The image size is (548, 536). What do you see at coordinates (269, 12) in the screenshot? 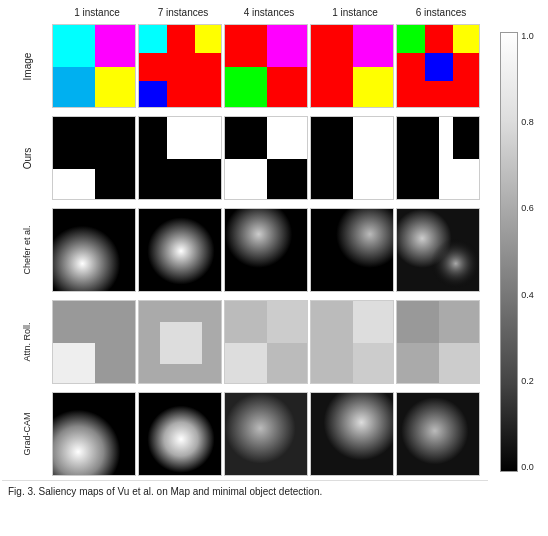
I see `col-header-3: 4 instances` at bounding box center [269, 12].